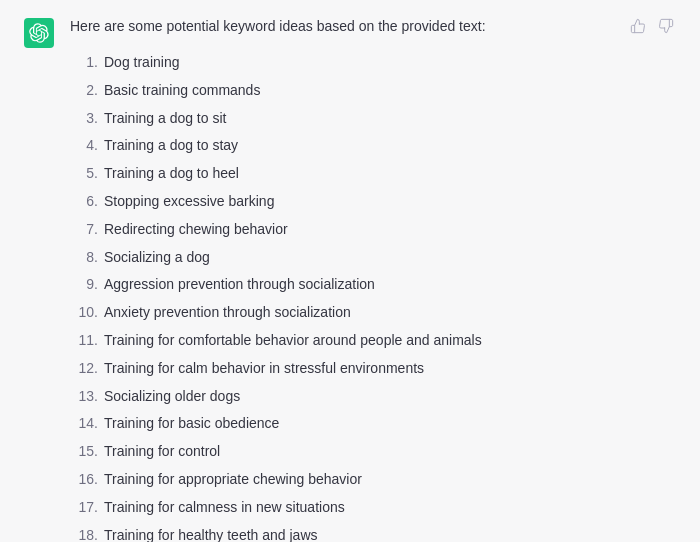  What do you see at coordinates (84, 146) in the screenshot?
I see `item-number: 4.` at bounding box center [84, 146].